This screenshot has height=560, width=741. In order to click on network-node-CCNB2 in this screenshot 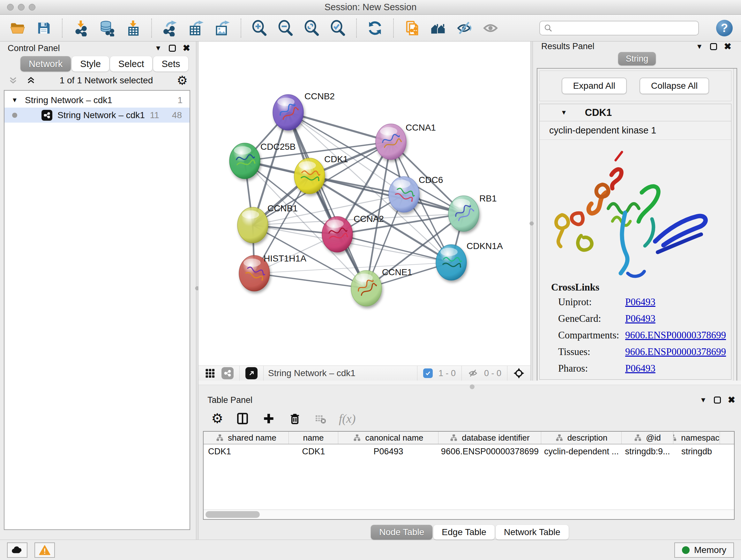, I will do `click(288, 113)`.